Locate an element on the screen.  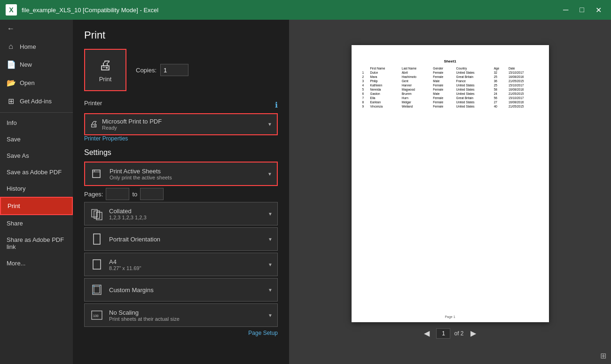
sidebar-item-share-adobe: Share as Adobe PDF link is located at coordinates (37, 243).